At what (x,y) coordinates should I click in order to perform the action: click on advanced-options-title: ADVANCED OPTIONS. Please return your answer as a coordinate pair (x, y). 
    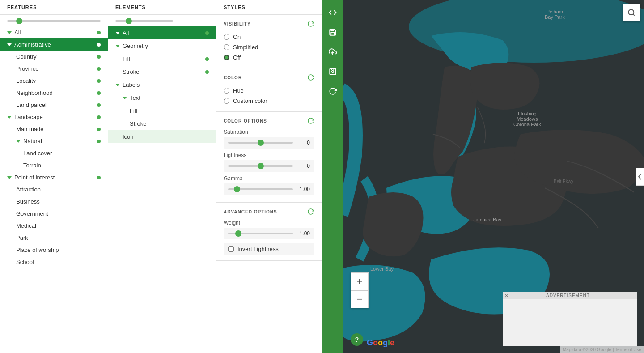
    Looking at the image, I should click on (269, 212).